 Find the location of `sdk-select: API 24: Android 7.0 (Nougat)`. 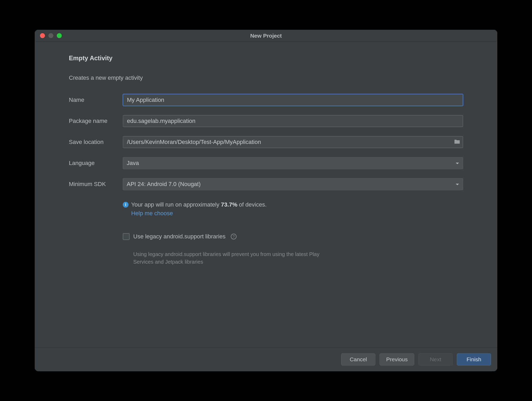

sdk-select: API 24: Android 7.0 (Nougat) is located at coordinates (293, 184).